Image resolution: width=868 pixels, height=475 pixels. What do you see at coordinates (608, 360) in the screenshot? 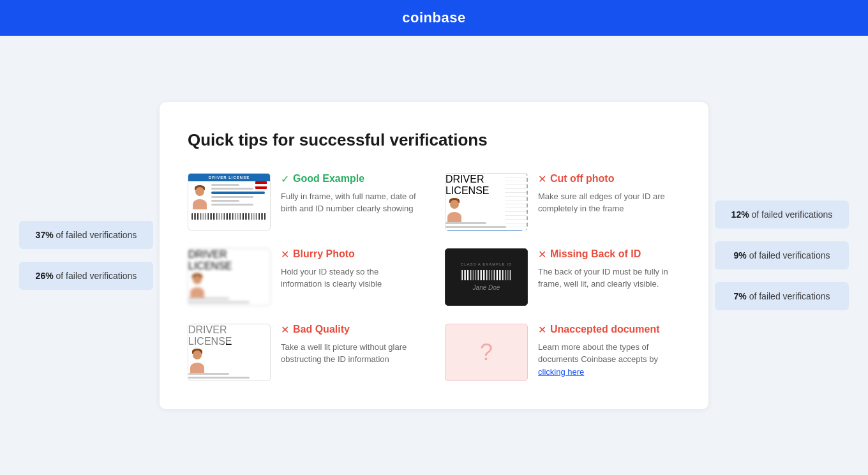
I see `tip-desc-unaccepted: Learn more about the types of documents …` at bounding box center [608, 360].